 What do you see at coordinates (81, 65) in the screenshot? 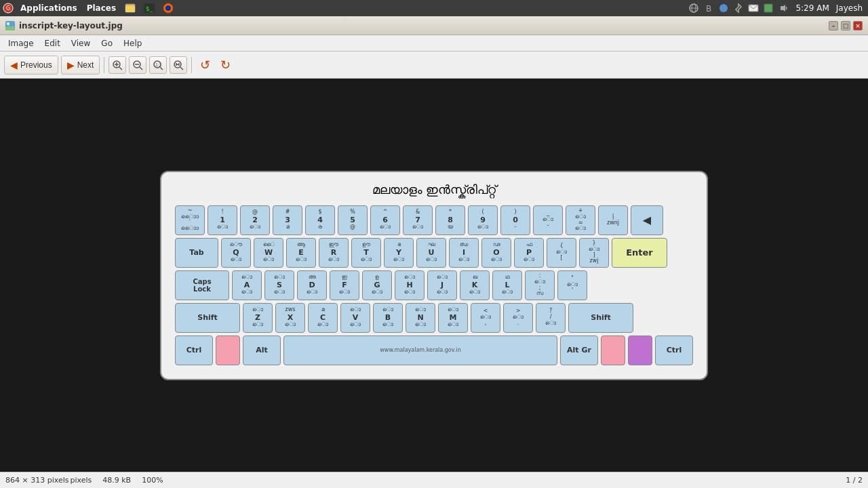
I see `next-button: ▶ Next` at bounding box center [81, 65].